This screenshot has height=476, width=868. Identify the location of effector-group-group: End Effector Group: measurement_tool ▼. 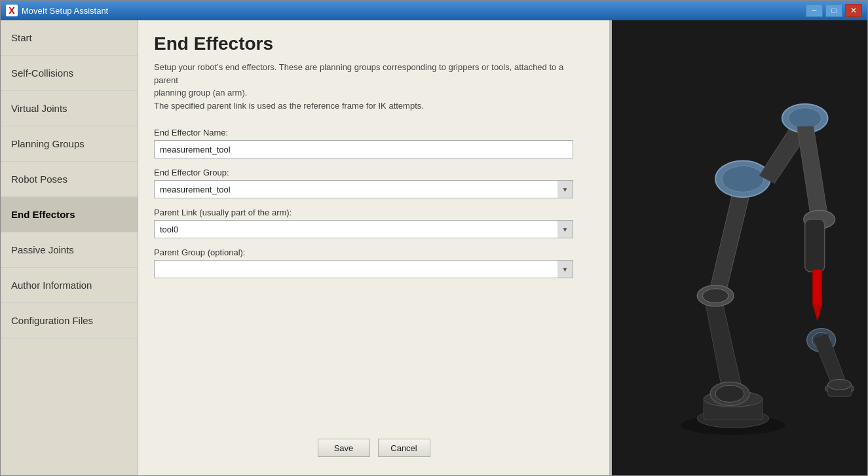
(373, 183).